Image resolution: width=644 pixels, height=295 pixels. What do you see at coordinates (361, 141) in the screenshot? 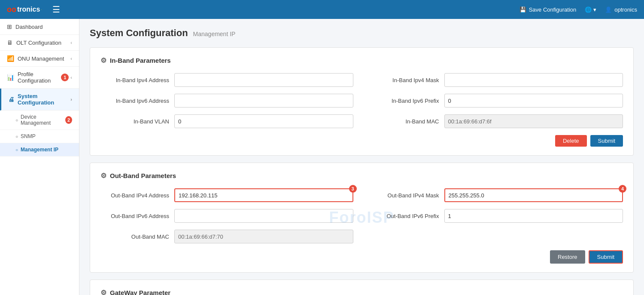
I see `inband-button-row: Delete Submit` at bounding box center [361, 141].